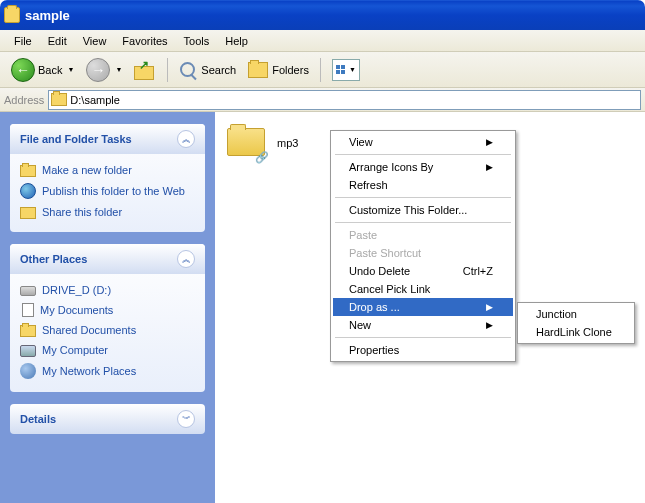 This screenshot has height=503, width=645. Describe the element at coordinates (188, 70) in the screenshot. I see `search-icon` at that location.